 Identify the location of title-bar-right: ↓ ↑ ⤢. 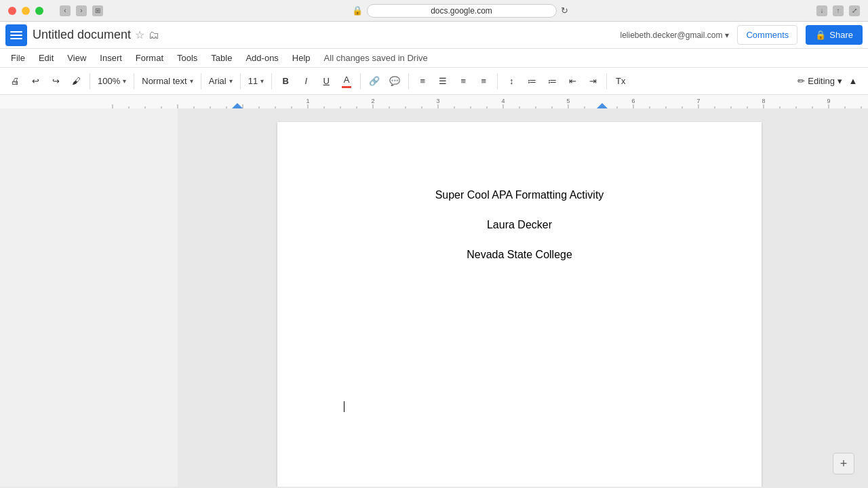
(838, 11).